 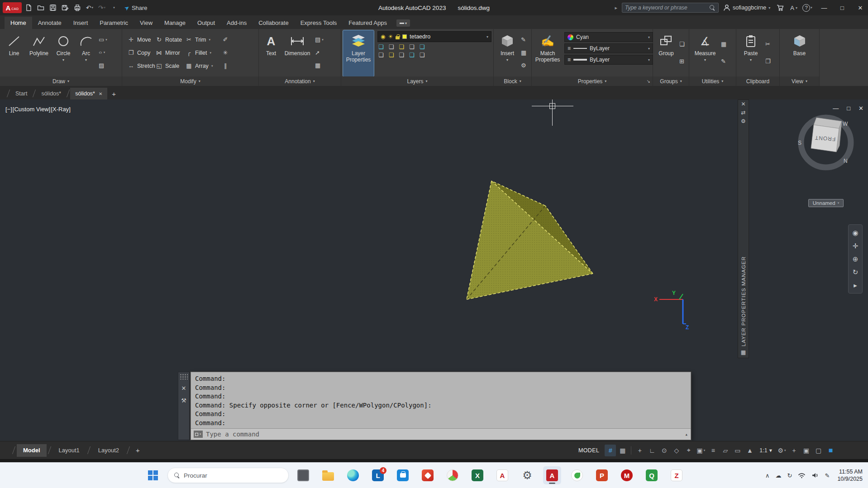 I want to click on tray-chevron-up-icon: ∧, so click(x=768, y=476).